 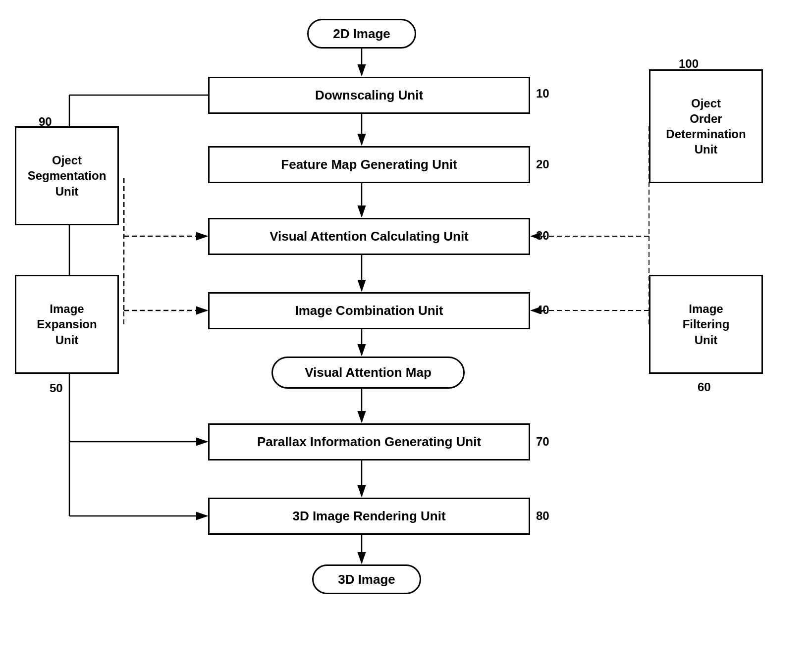 What do you see at coordinates (543, 516) in the screenshot?
I see `ref-80: 80` at bounding box center [543, 516].